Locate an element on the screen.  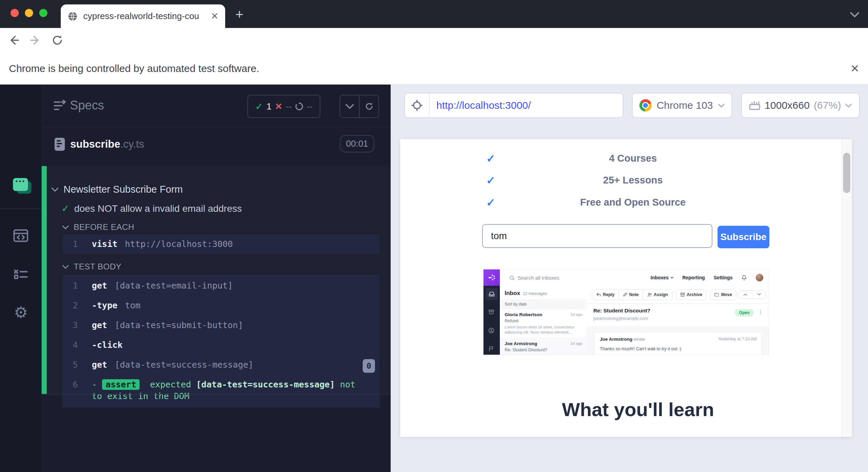
before-each-row: BEFORE EACH is located at coordinates (98, 227).